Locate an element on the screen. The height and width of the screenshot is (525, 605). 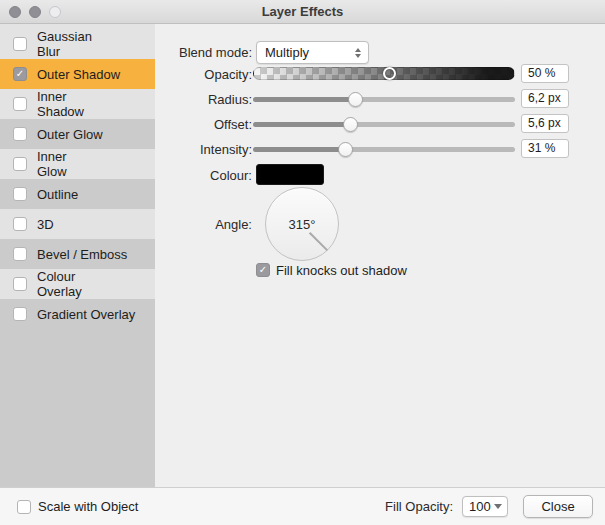
offset-slider-track is located at coordinates (384, 124).